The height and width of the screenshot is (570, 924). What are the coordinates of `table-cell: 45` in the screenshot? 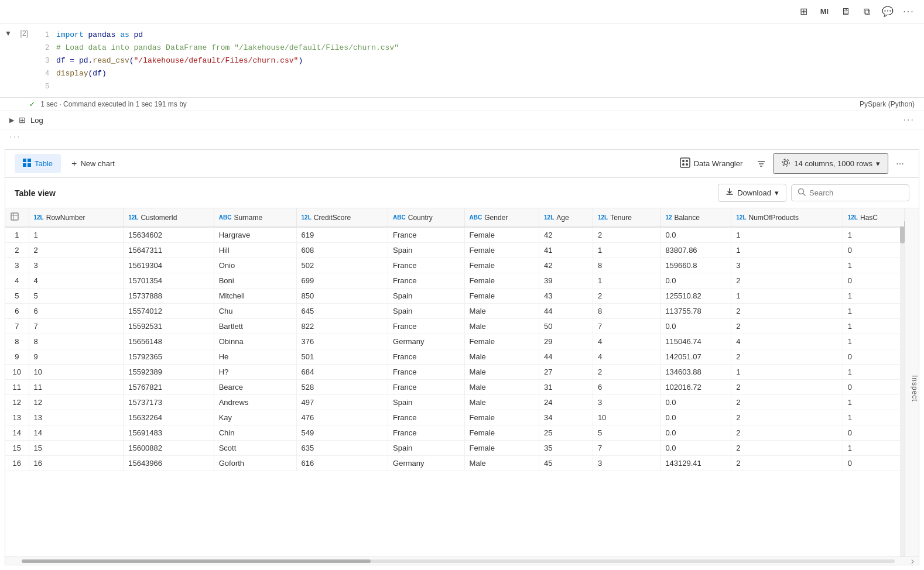 It's located at (566, 463).